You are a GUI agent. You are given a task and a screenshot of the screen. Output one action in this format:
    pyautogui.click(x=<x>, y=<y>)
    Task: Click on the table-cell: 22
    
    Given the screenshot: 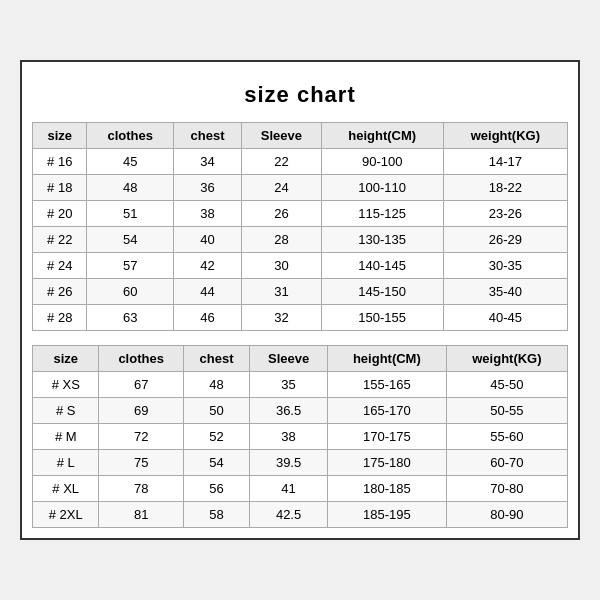 What is the action you would take?
    pyautogui.click(x=282, y=162)
    